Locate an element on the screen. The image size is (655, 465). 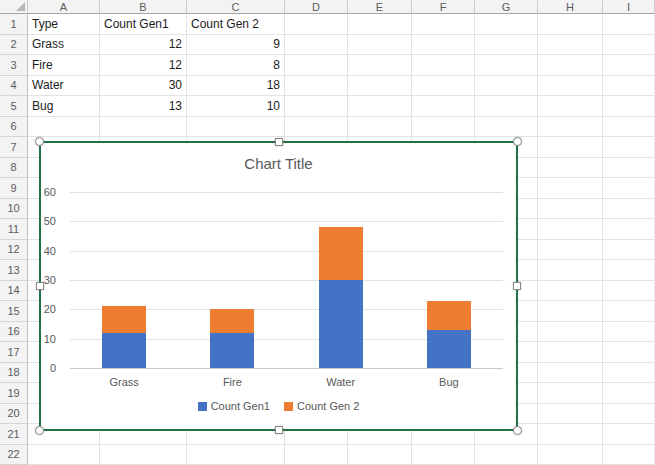
cell-I4 is located at coordinates (629, 86).